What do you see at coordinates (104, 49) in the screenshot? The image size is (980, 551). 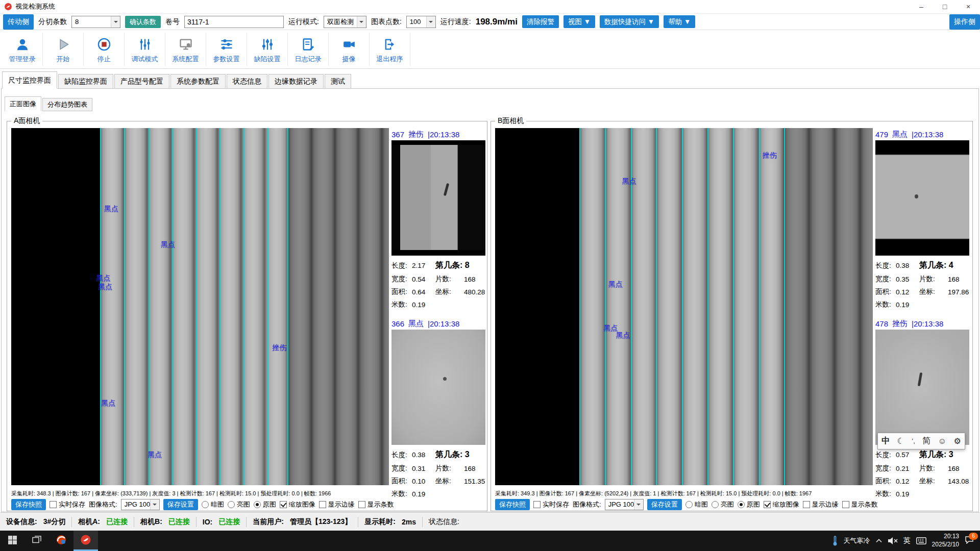 I see `ribbon-button-3: 停止` at bounding box center [104, 49].